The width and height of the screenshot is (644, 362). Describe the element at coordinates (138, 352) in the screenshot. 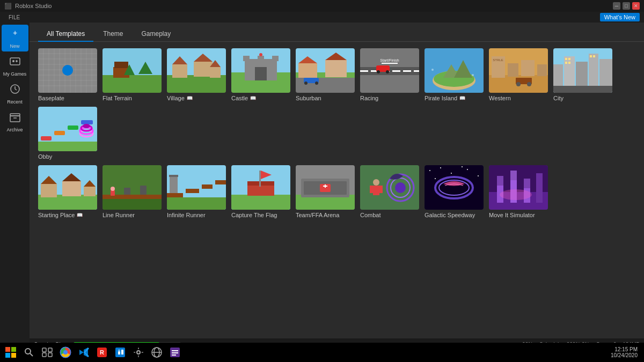

I see `settings-taskbar-icon` at that location.